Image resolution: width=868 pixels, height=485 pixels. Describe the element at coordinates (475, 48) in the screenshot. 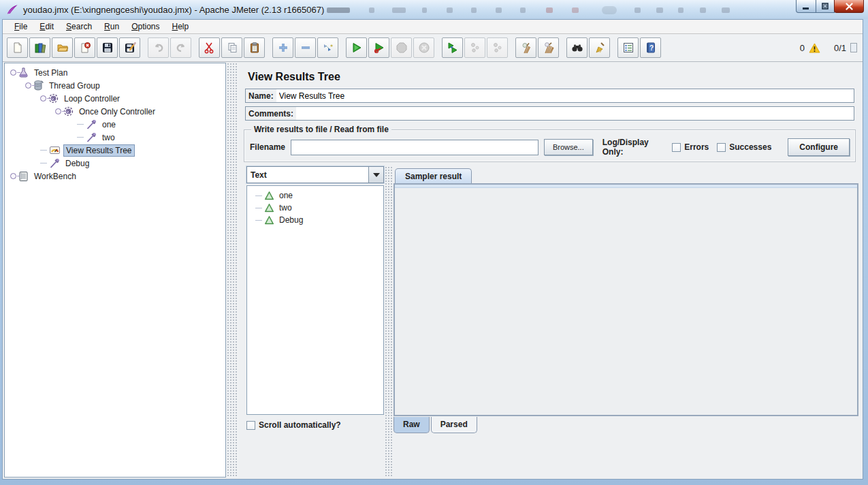

I see `remote-stop-all-button` at that location.